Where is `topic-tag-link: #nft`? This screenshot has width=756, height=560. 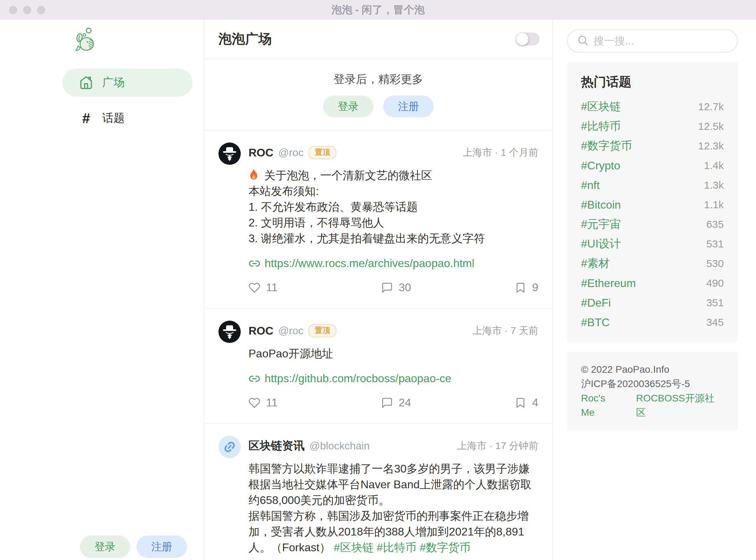 topic-tag-link: #nft is located at coordinates (590, 186).